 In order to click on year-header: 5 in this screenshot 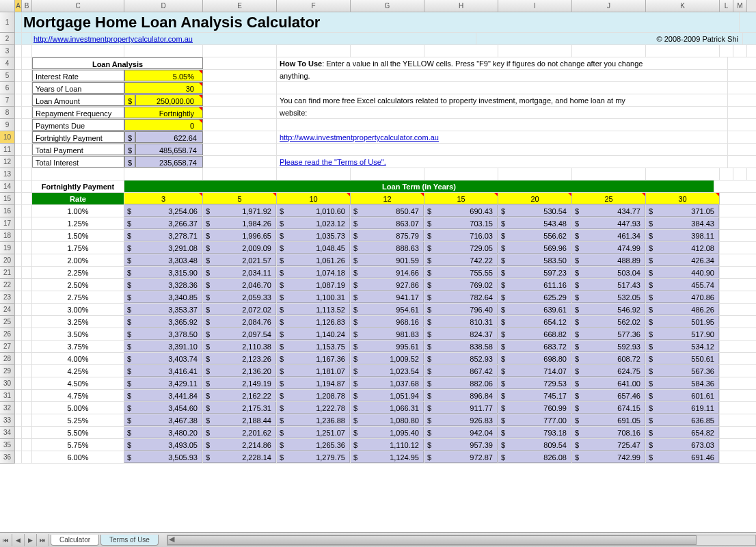, I will do `click(240, 198)`.